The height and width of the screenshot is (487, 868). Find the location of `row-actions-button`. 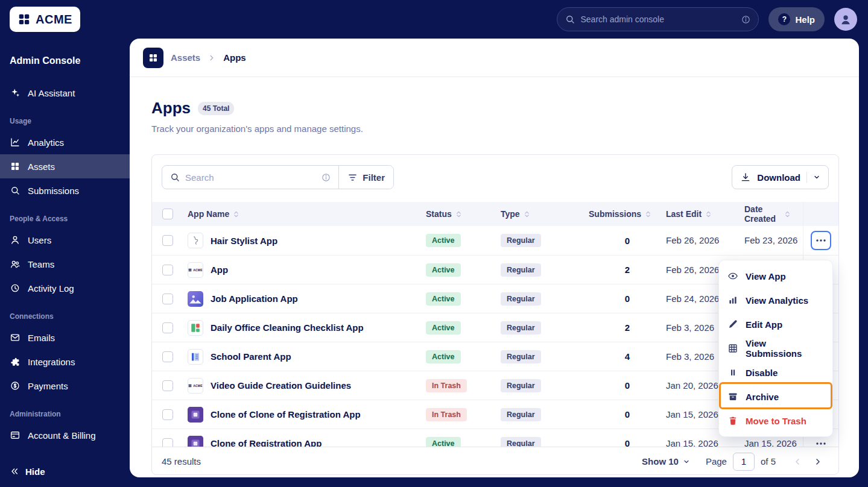

row-actions-button is located at coordinates (821, 240).